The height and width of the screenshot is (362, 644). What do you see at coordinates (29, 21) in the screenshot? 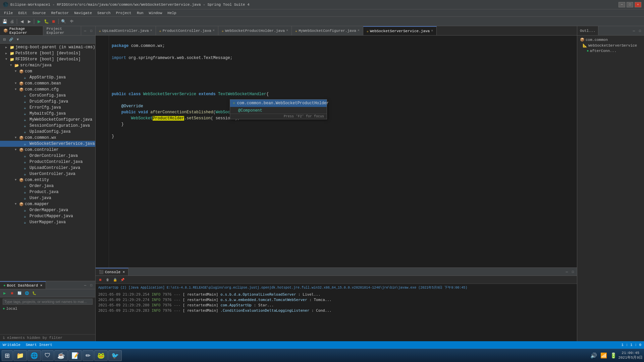
I see `forward-button: ▶` at bounding box center [29, 21].